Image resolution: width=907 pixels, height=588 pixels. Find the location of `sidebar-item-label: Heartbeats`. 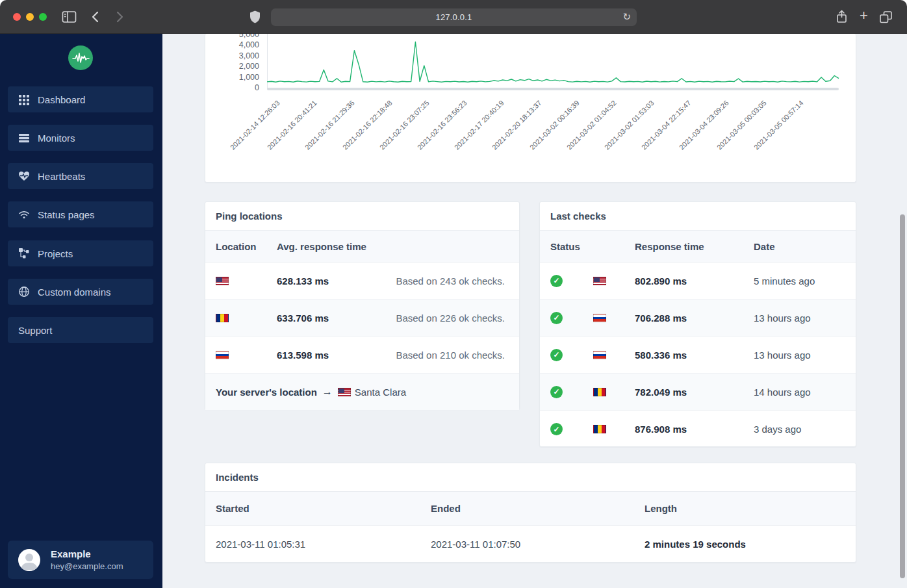

sidebar-item-label: Heartbeats is located at coordinates (61, 177).